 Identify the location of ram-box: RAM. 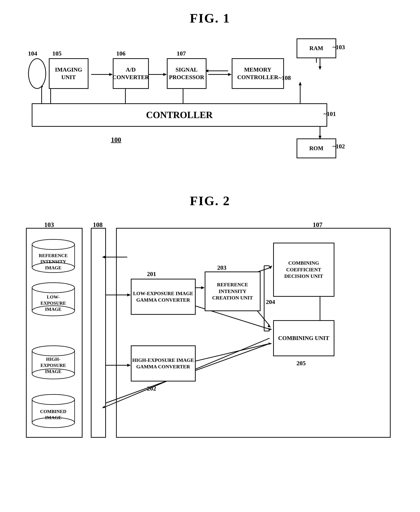
(316, 48).